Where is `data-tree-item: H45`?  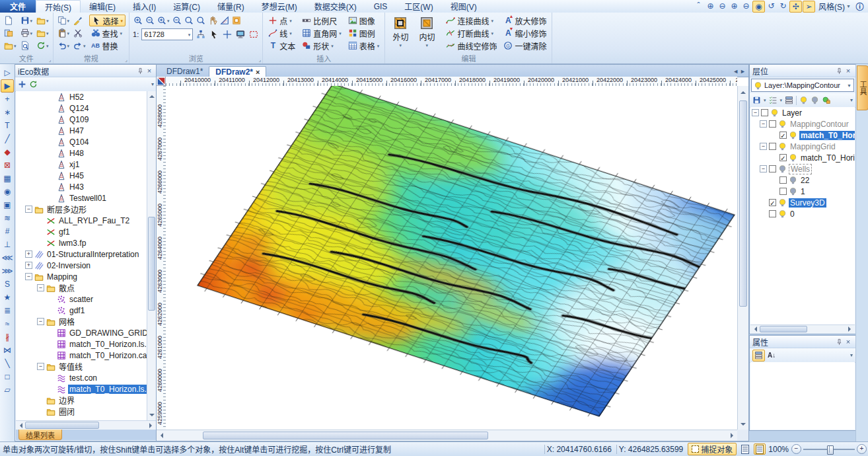 data-tree-item: H45 is located at coordinates (86, 176).